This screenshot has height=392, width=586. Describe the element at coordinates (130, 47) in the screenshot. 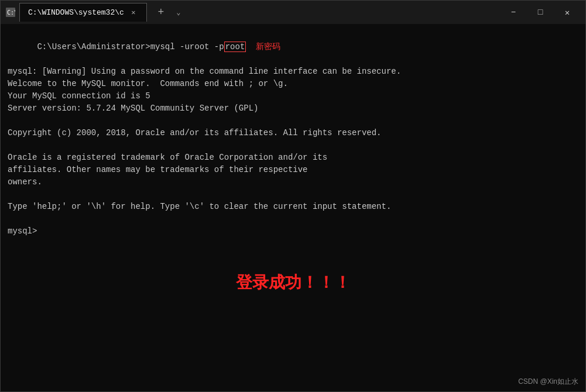

I see `command-prefix: C:\Users\Administrator>mysql -uroot -p` at that location.